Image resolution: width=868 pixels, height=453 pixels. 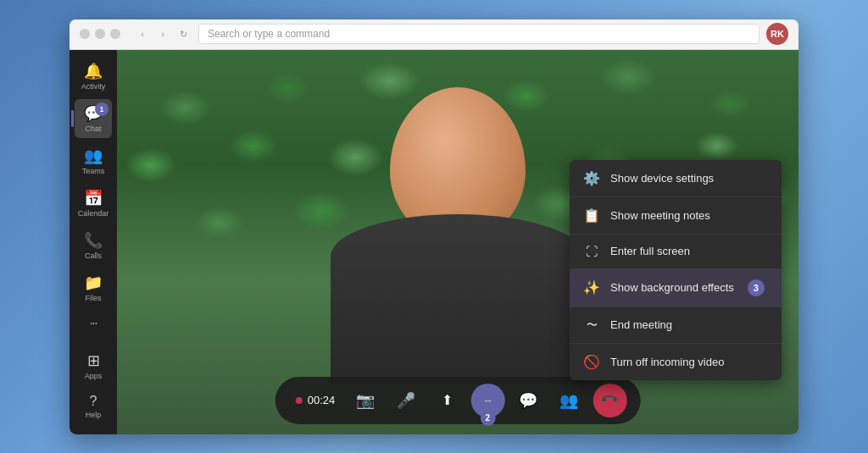 I want to click on forward-button: ›, so click(x=163, y=34).